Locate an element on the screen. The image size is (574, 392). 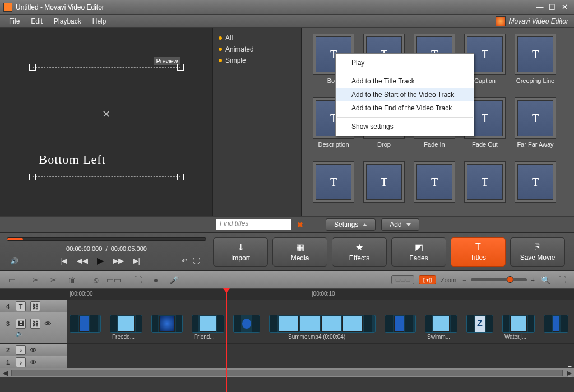
preview-badge: Preview is located at coordinates (167, 61).